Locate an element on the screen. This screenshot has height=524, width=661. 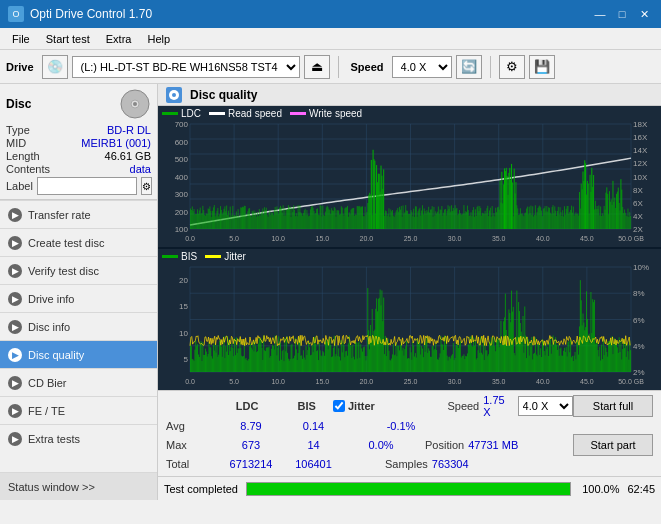
sidebar-item-label: Transfer rate is located at coordinates (60, 215).